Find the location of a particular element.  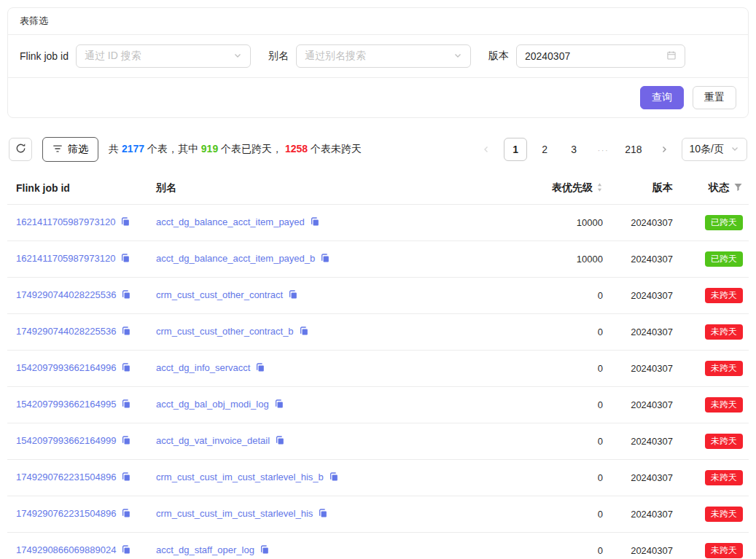

flink-job-id-link: 1749290866069889024 is located at coordinates (66, 550).